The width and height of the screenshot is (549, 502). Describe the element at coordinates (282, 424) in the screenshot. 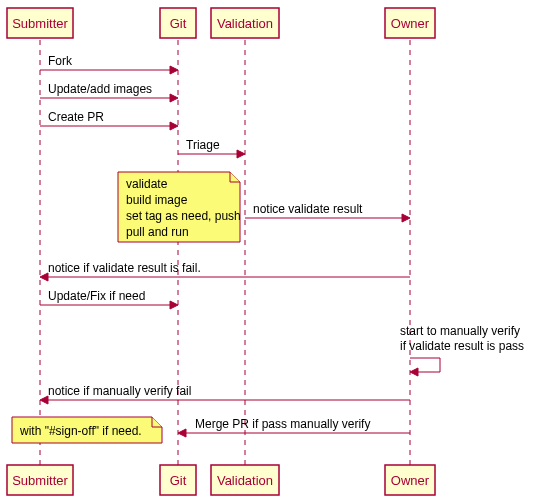

I see `message-label: Merge PR if pass manually verify` at that location.